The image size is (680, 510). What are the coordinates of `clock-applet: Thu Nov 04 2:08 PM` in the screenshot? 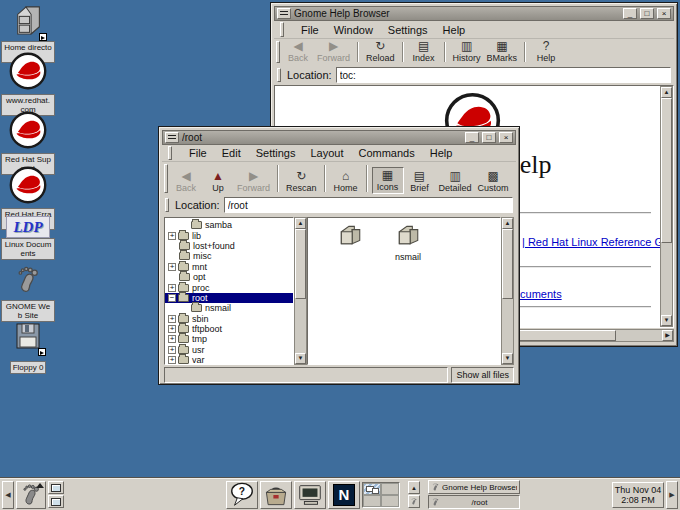 It's located at (638, 495).